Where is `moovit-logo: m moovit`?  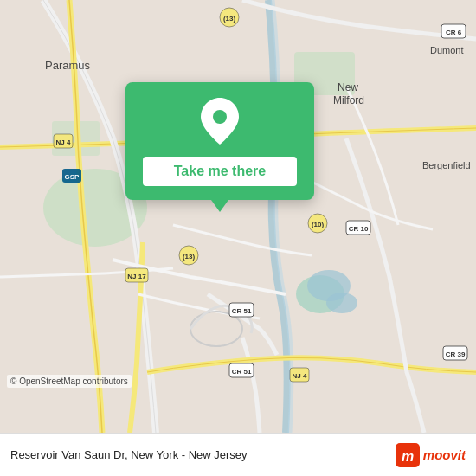
moovit-logo: m moovit is located at coordinates (431, 455).